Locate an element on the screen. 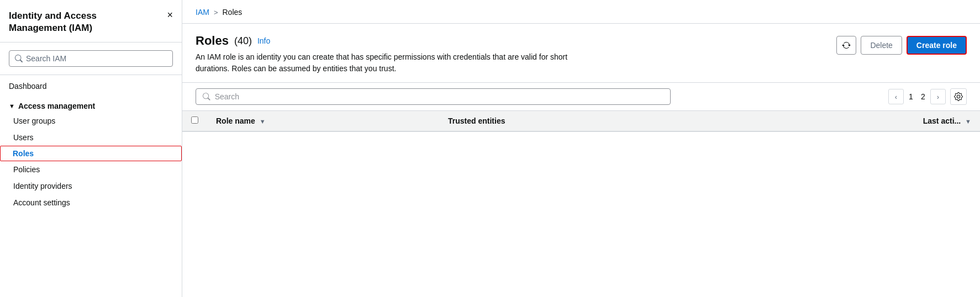 The width and height of the screenshot is (980, 297). sidebar-close-button: × is located at coordinates (170, 15).